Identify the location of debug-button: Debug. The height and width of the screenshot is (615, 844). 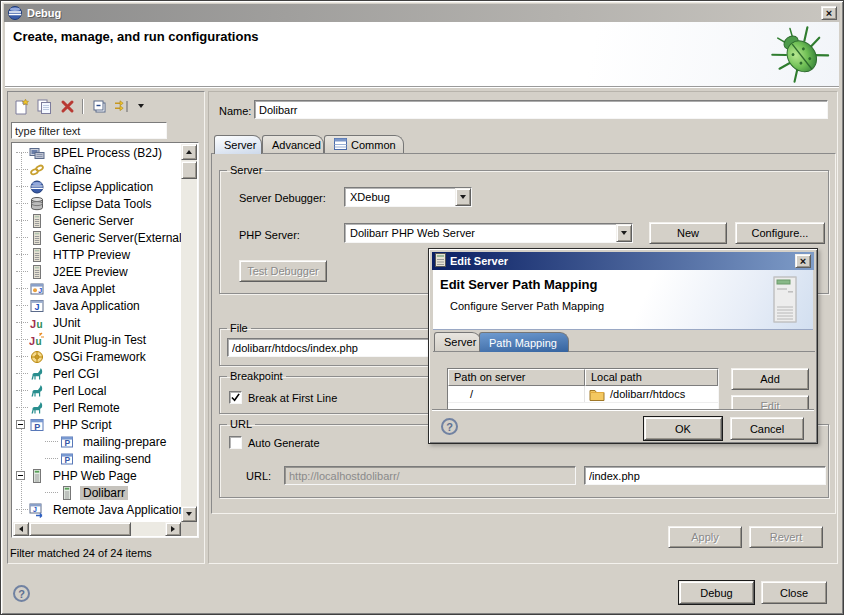
(716, 592).